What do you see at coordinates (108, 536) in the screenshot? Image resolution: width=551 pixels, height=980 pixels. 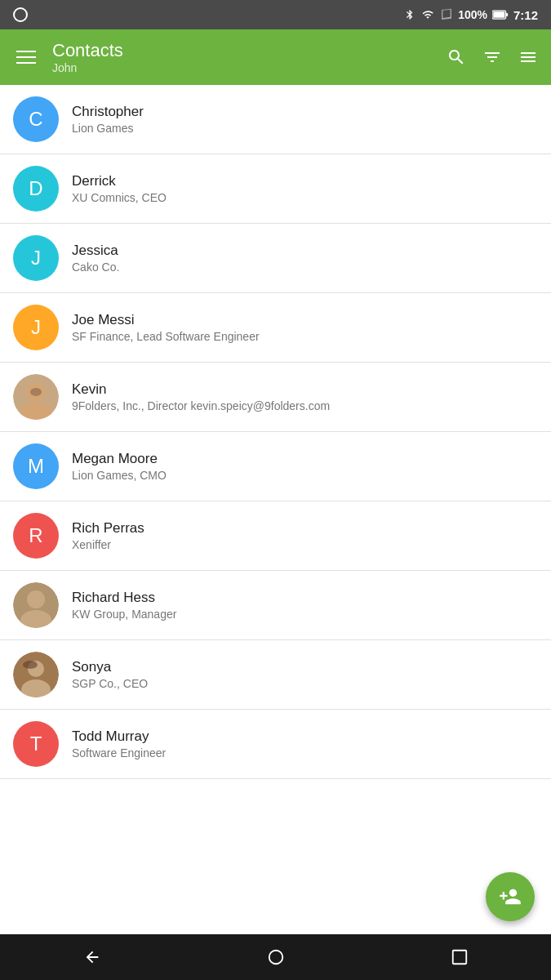 I see `contact-info-rich-perras: Rich PerrasXeniffer` at bounding box center [108, 536].